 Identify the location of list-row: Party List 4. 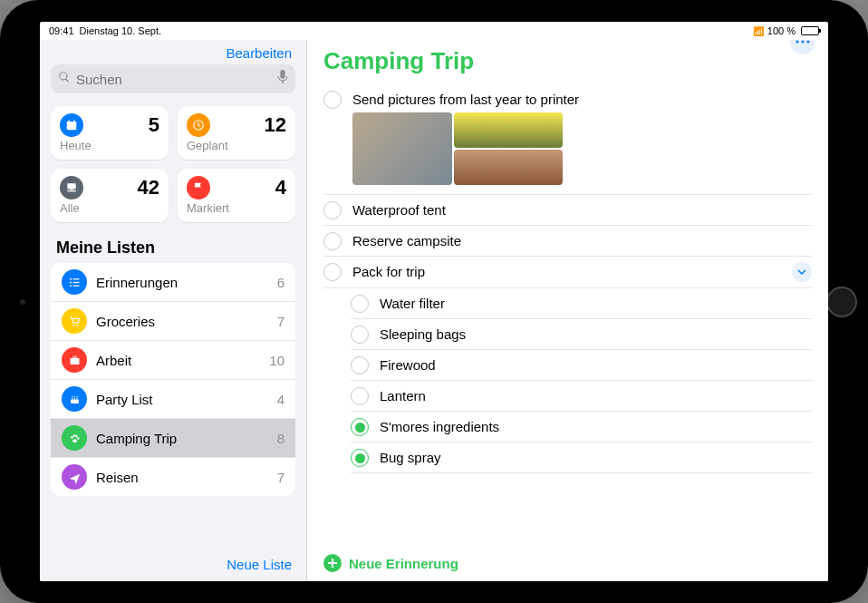
(173, 399).